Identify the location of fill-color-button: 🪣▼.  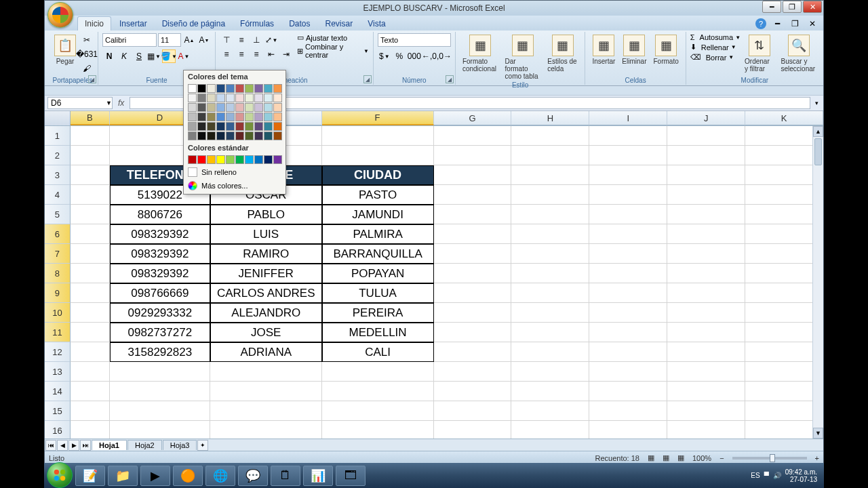
(169, 56).